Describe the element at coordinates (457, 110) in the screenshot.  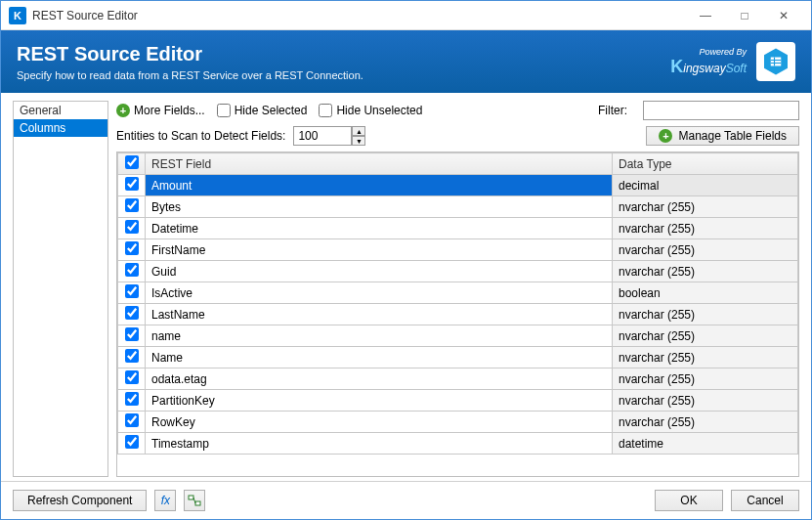
I see `toolbar-top: + More Fields... Hide Selected Hide Unse…` at that location.